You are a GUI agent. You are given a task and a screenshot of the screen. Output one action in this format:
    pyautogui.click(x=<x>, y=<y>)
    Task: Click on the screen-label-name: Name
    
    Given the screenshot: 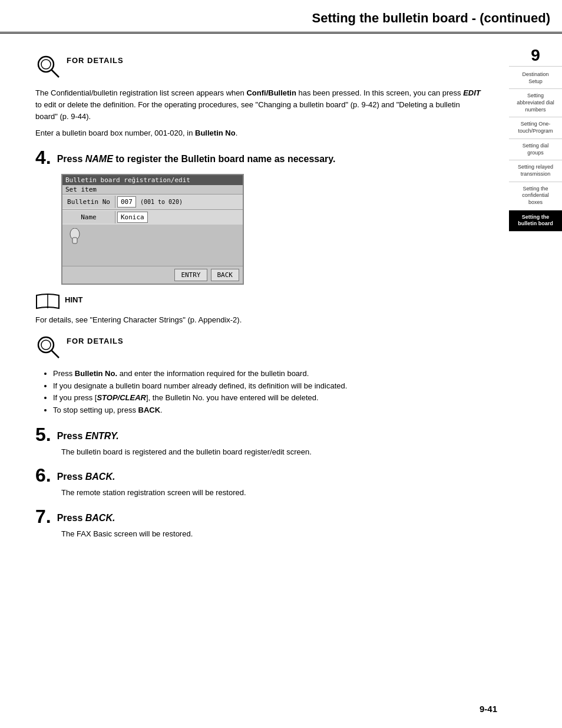 What is the action you would take?
    pyautogui.click(x=89, y=217)
    